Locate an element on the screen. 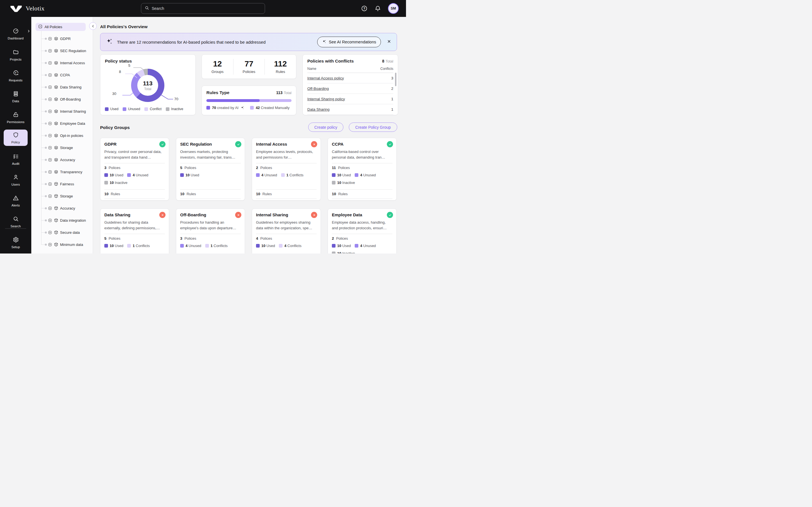 This screenshot has height=507, width=812. minus-square-icon is located at coordinates (40, 27).